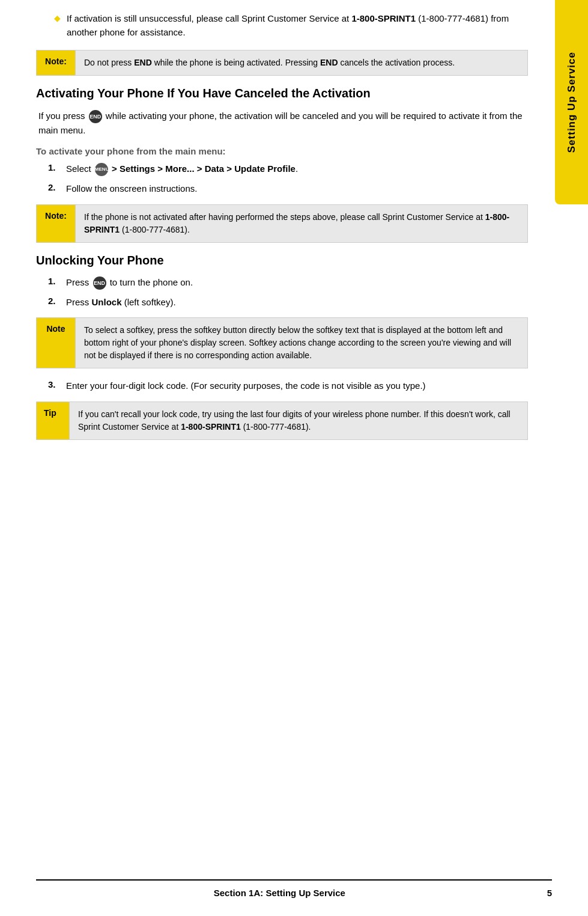 Image resolution: width=588 pixels, height=916 pixels. What do you see at coordinates (288, 169) in the screenshot?
I see `step-1-1: 1. Select MENUOK > Settings > More... > …` at bounding box center [288, 169].